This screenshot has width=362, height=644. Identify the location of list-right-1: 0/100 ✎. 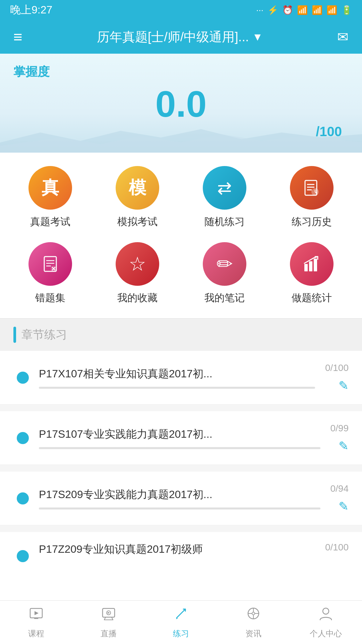
(337, 378).